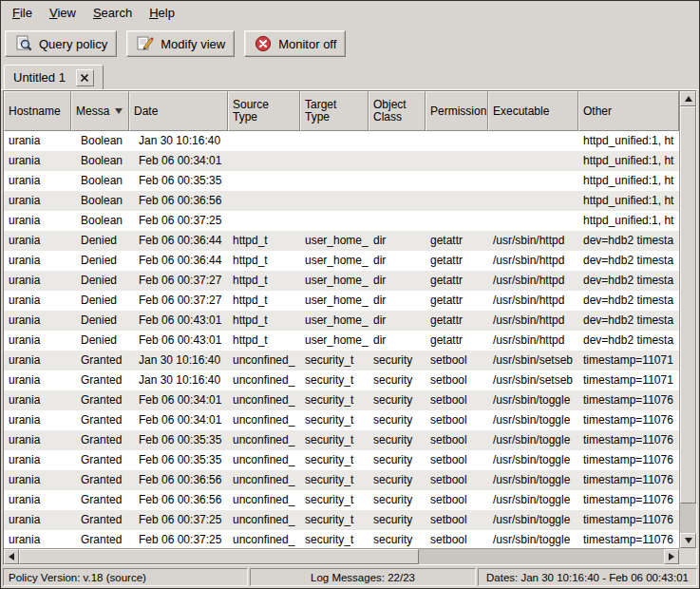 The image size is (700, 589). What do you see at coordinates (342, 220) in the screenshot?
I see `table-row: uraniaBooleanFeb 06 00:37:25httpd_unifie…` at bounding box center [342, 220].